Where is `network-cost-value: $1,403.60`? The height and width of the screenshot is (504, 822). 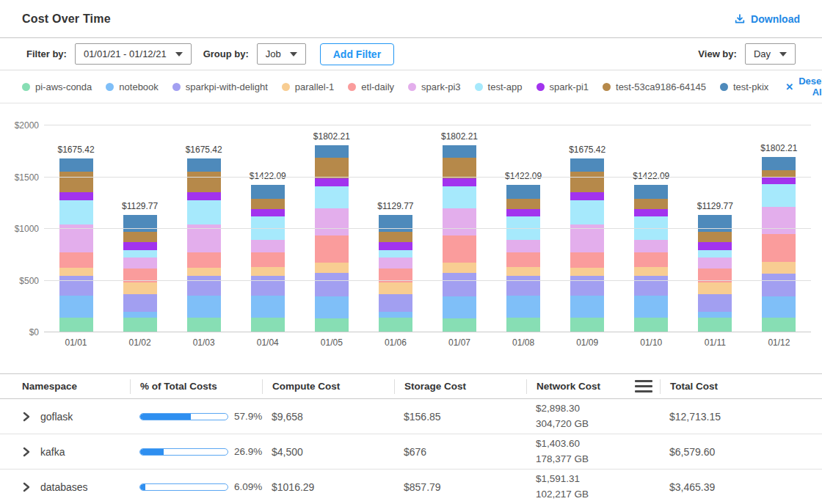 network-cost-value: $1,403.60 is located at coordinates (597, 444).